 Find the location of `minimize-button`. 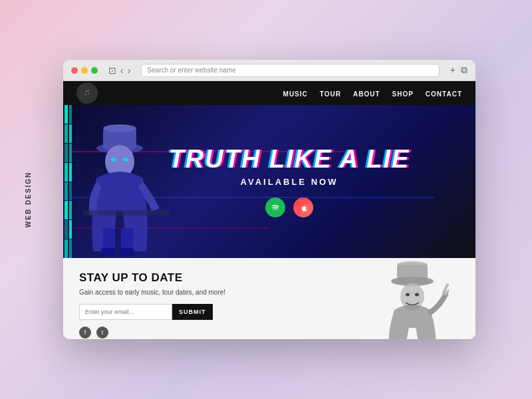

minimize-button is located at coordinates (84, 70).